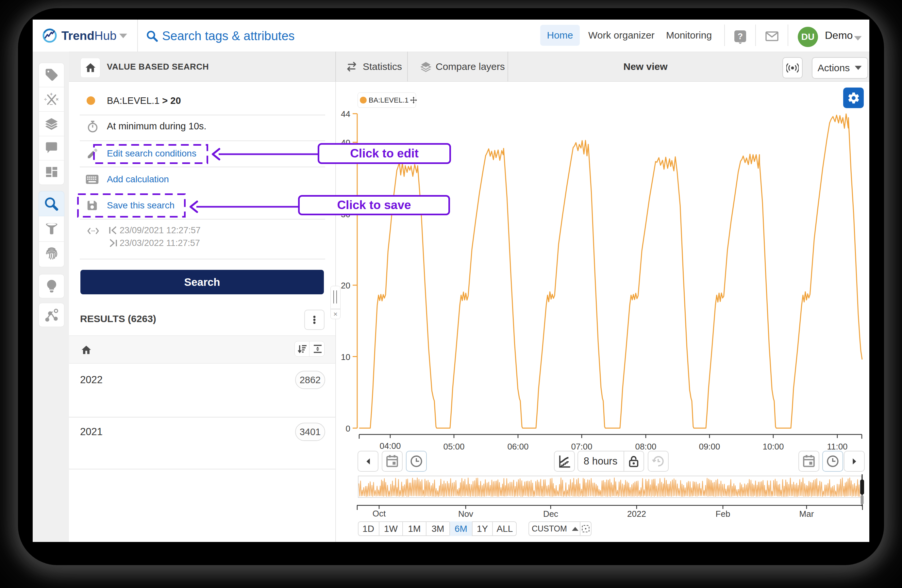 The width and height of the screenshot is (902, 588). I want to click on svg-text: 0, so click(348, 428).